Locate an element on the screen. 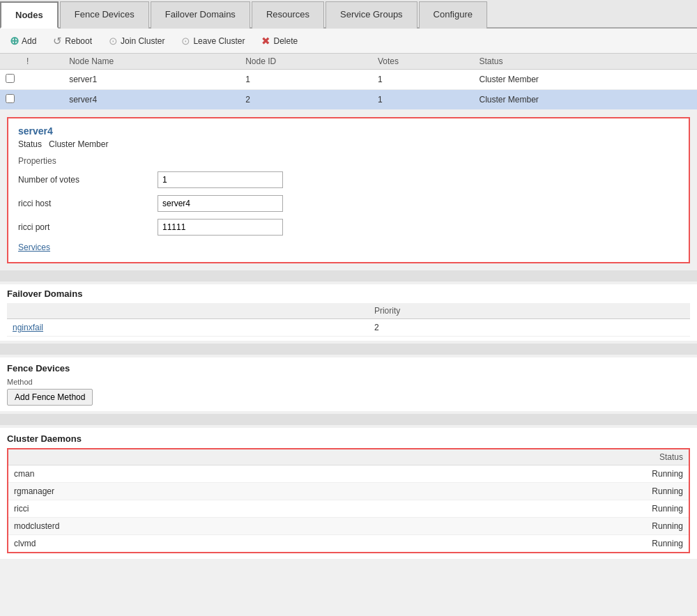 The height and width of the screenshot is (616, 697). tab-service-groups: Service Groups is located at coordinates (372, 15).